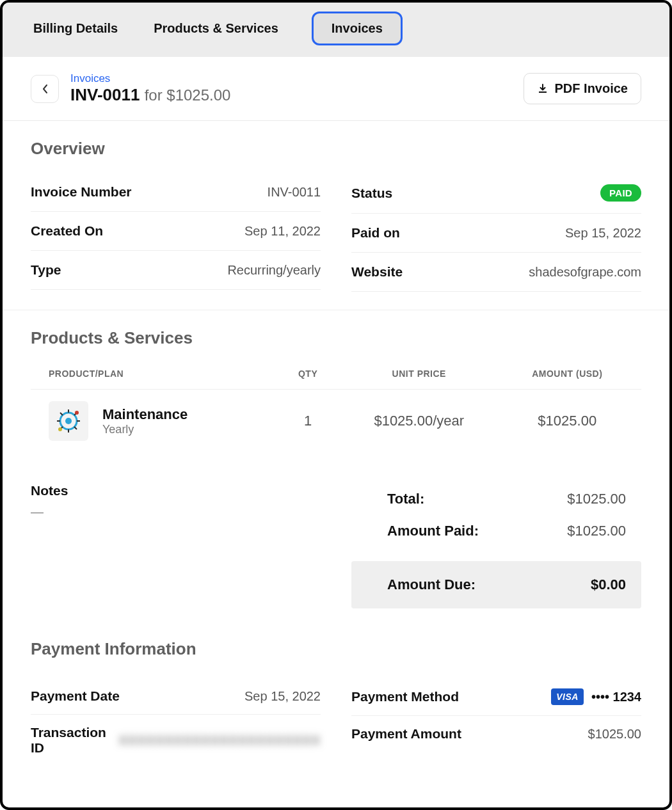 The width and height of the screenshot is (672, 810). What do you see at coordinates (585, 273) in the screenshot?
I see `value-website: shadesofgrape.com` at bounding box center [585, 273].